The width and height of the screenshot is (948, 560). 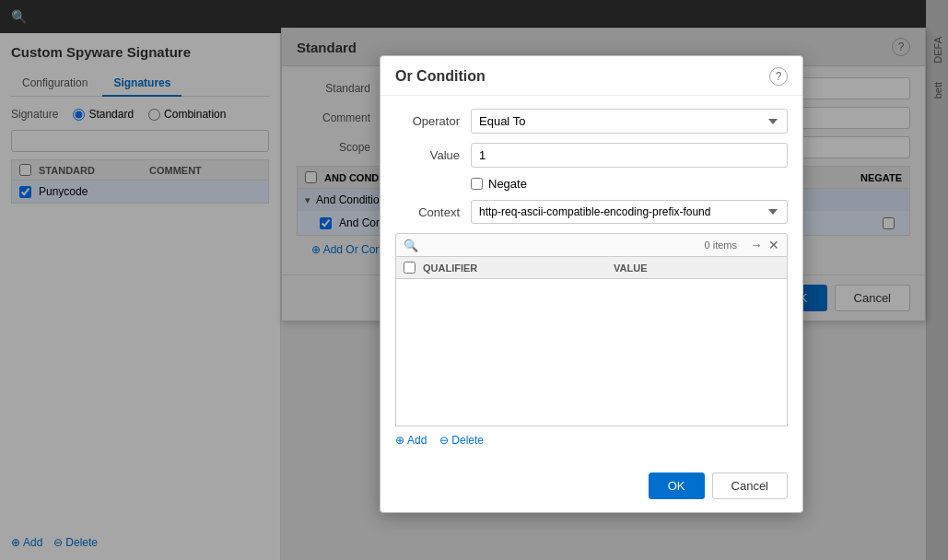 What do you see at coordinates (409, 267) in the screenshot?
I see `qualifier-select-all-checkbox` at bounding box center [409, 267].